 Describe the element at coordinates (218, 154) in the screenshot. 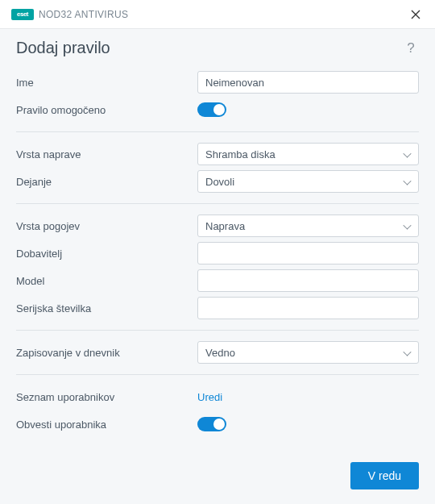

I see `row-device-type: Vrsta naprave Shramba diska` at that location.